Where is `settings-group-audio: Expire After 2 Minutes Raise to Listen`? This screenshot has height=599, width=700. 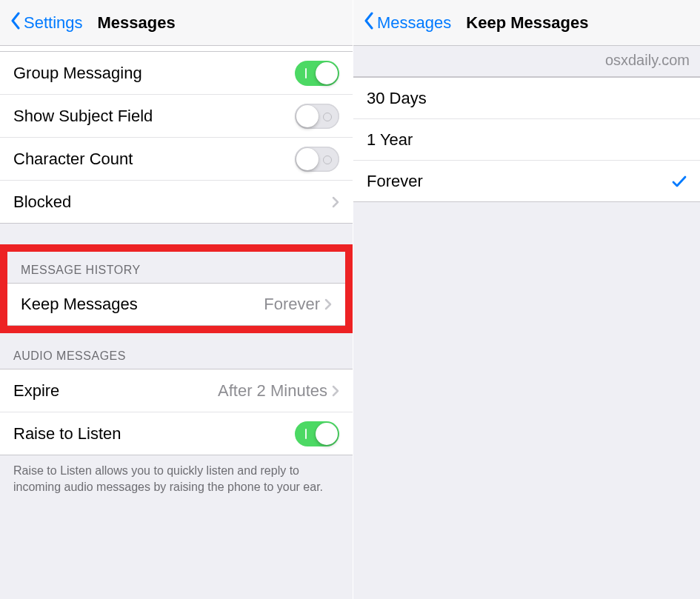
settings-group-audio: Expire After 2 Minutes Raise to Listen is located at coordinates (176, 412).